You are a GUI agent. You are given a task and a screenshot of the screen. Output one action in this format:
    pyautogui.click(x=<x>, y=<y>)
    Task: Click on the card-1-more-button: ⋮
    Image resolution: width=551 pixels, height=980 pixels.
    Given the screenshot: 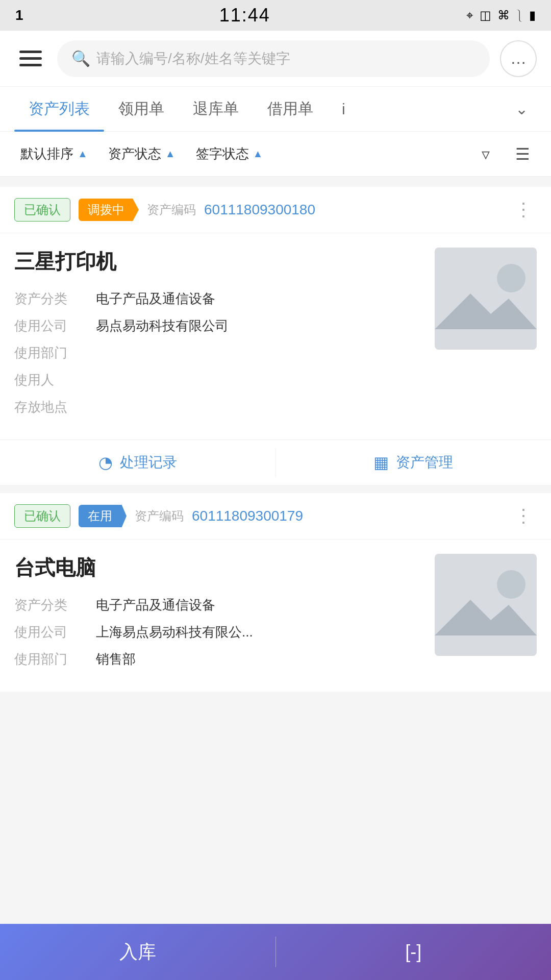 What is the action you would take?
    pyautogui.click(x=523, y=210)
    